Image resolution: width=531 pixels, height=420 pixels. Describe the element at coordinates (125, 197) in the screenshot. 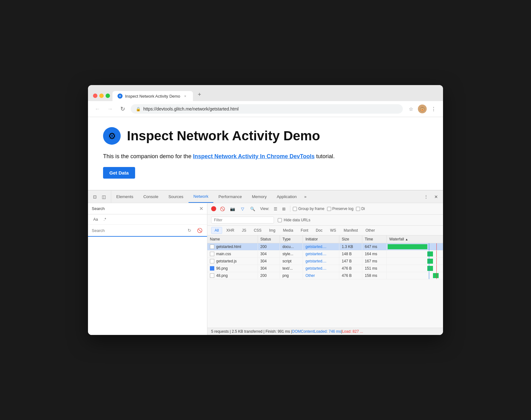

I see `tab-elements: Elements` at that location.